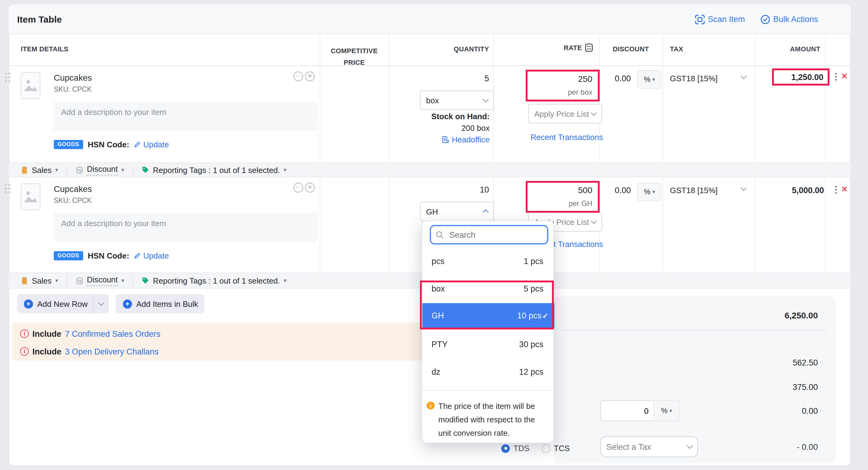  I want to click on column-header-rate: RATE, so click(573, 48).